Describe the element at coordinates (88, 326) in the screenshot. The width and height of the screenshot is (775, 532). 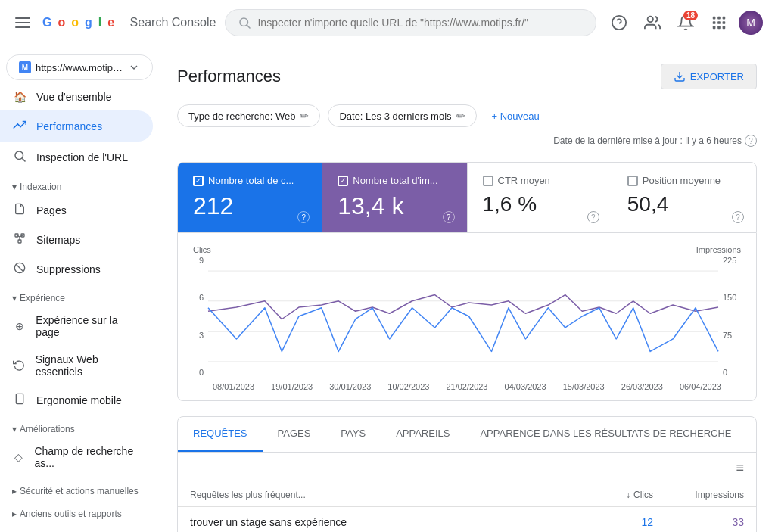
I see `sidebar-item-label: Expérience sur la page` at that location.